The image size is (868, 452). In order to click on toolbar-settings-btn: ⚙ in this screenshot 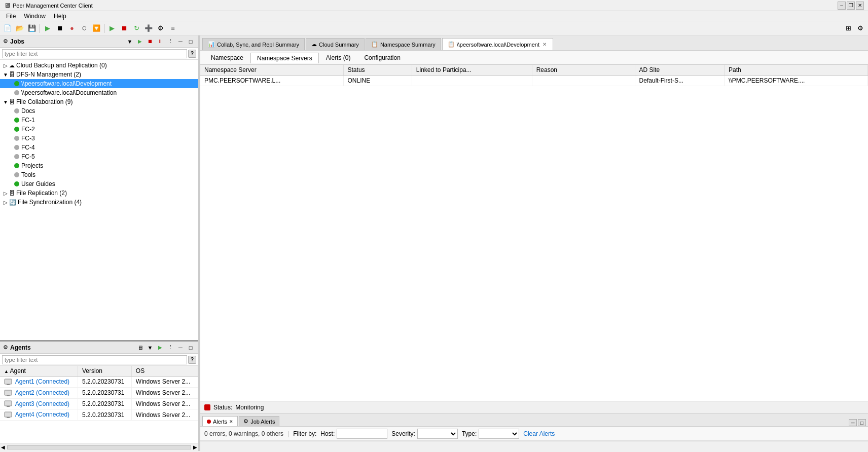, I will do `click(161, 28)`.